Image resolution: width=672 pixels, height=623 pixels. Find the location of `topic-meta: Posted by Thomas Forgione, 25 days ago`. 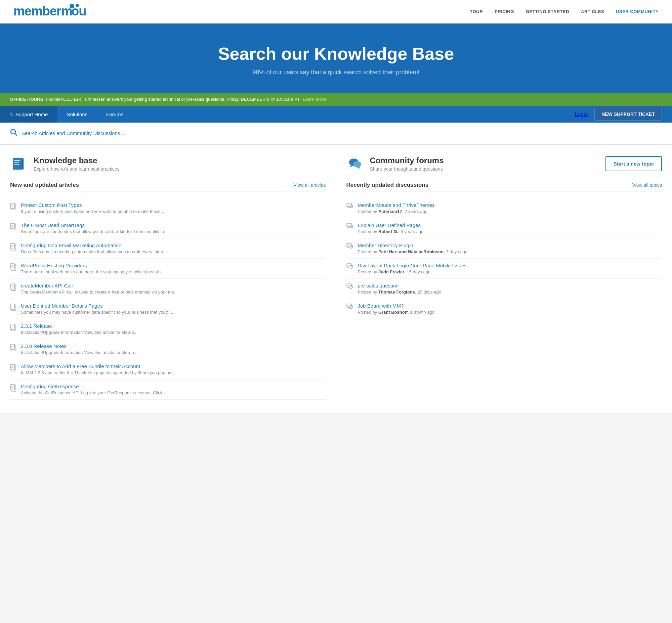

topic-meta: Posted by Thomas Forgione, 25 days ago is located at coordinates (400, 292).